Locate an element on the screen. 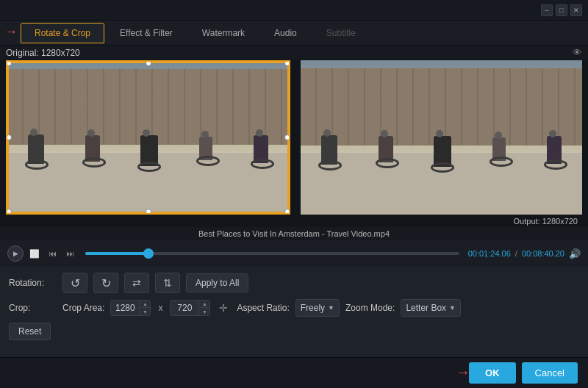 The image size is (588, 388). crop-width-input-wrap: ▲ ▼ is located at coordinates (131, 308).